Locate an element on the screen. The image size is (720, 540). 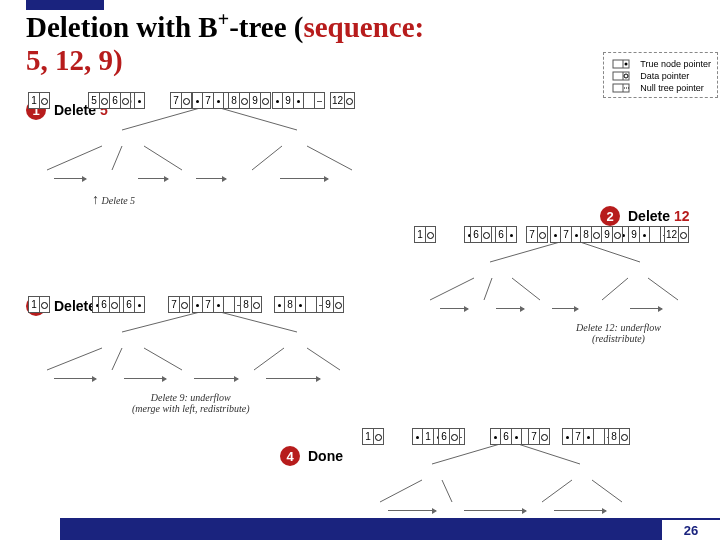
page-ribbon: 26 is located at coordinates (360, 529).